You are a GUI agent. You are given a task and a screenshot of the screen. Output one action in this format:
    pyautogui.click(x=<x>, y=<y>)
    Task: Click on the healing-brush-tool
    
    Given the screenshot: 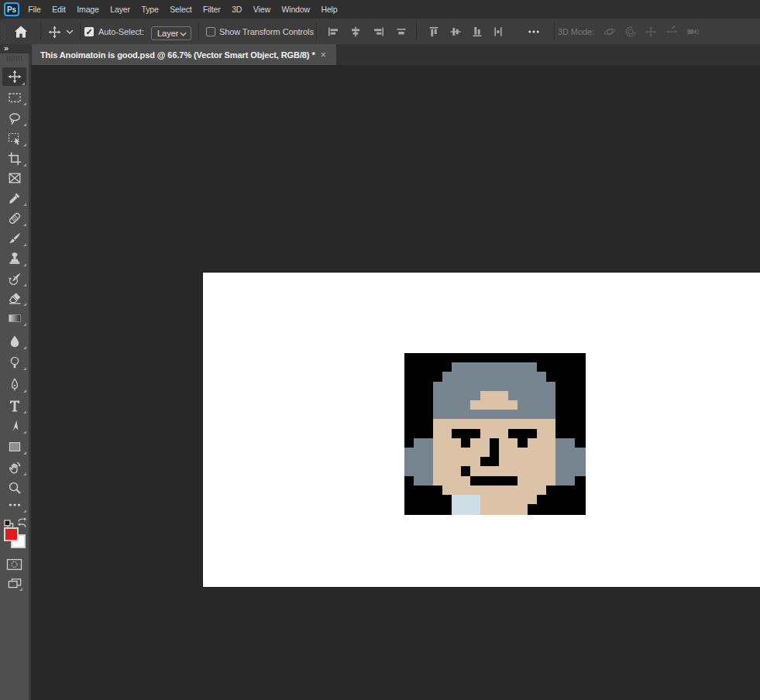 What is the action you would take?
    pyautogui.click(x=14, y=218)
    